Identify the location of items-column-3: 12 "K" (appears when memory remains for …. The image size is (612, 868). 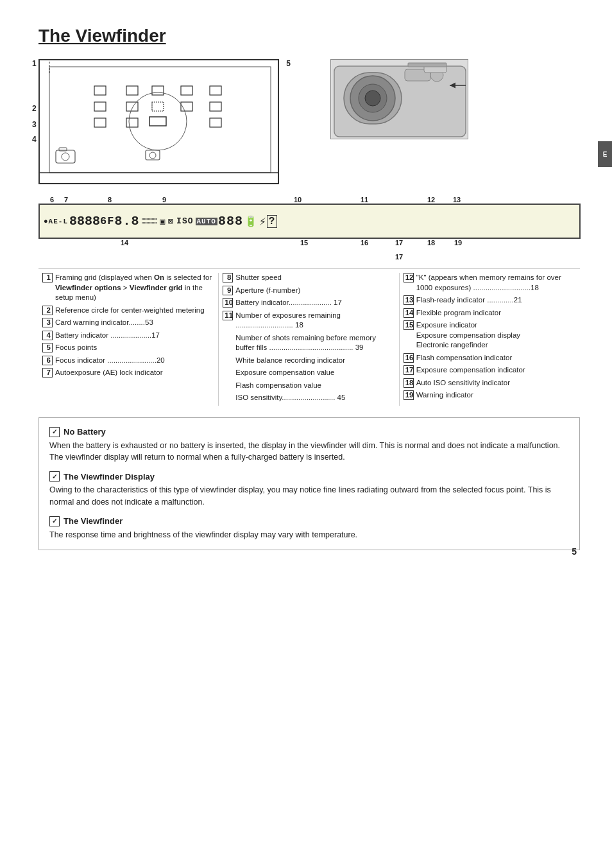
(490, 339).